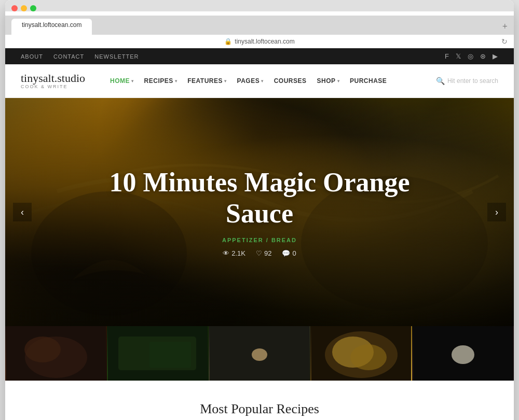  Describe the element at coordinates (368, 81) in the screenshot. I see `nav-purchase: PURCHASE` at that location.